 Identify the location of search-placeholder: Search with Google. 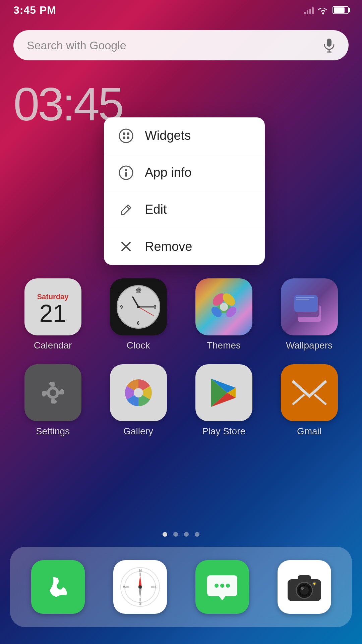
(175, 46).